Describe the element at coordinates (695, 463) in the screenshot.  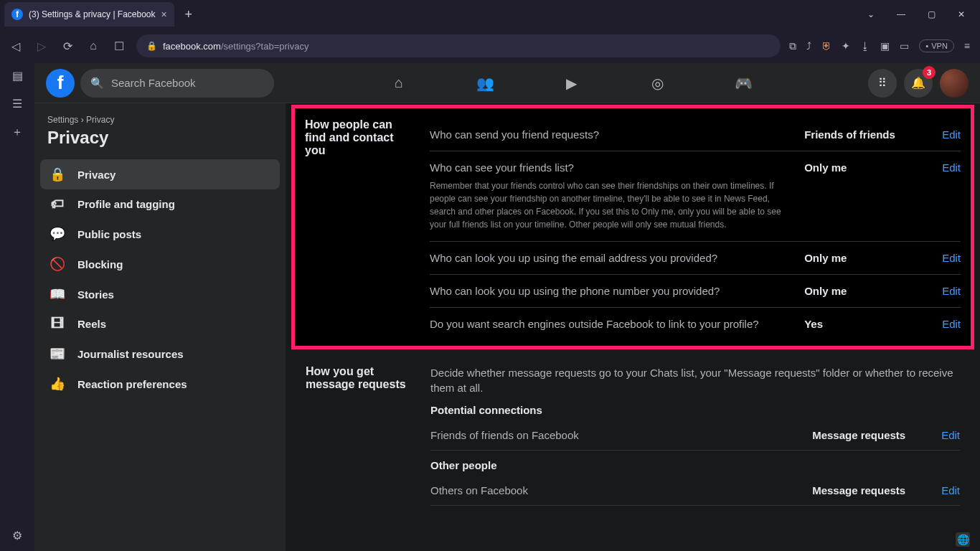
I see `subhead-other: Other people` at that location.